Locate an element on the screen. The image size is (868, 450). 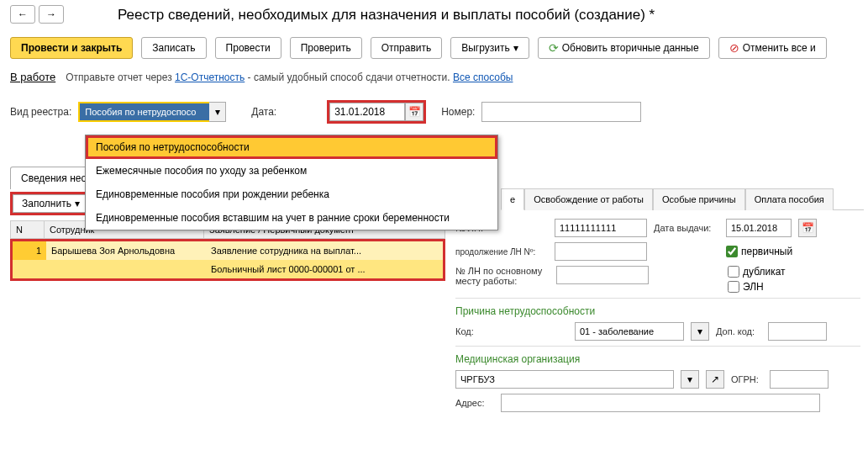
open-icon: ↗ is located at coordinates (715, 379).